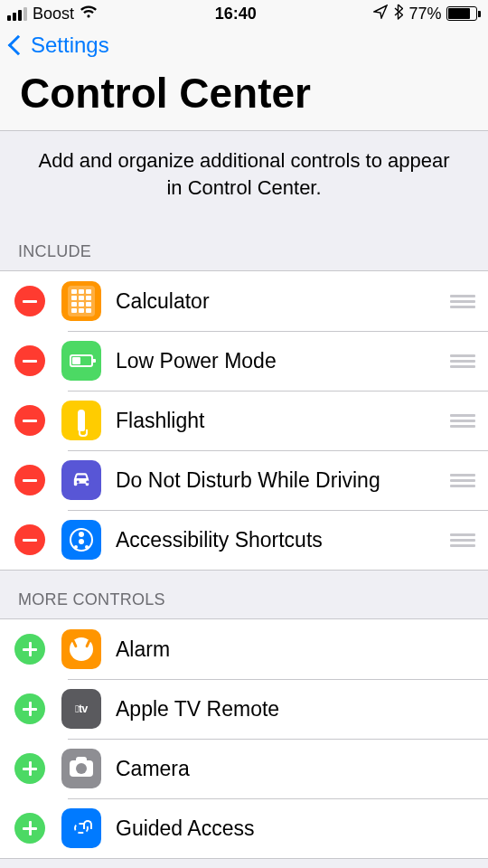 This screenshot has width=488, height=868. What do you see at coordinates (296, 709) in the screenshot?
I see `control-label: Apple TV Remote` at bounding box center [296, 709].